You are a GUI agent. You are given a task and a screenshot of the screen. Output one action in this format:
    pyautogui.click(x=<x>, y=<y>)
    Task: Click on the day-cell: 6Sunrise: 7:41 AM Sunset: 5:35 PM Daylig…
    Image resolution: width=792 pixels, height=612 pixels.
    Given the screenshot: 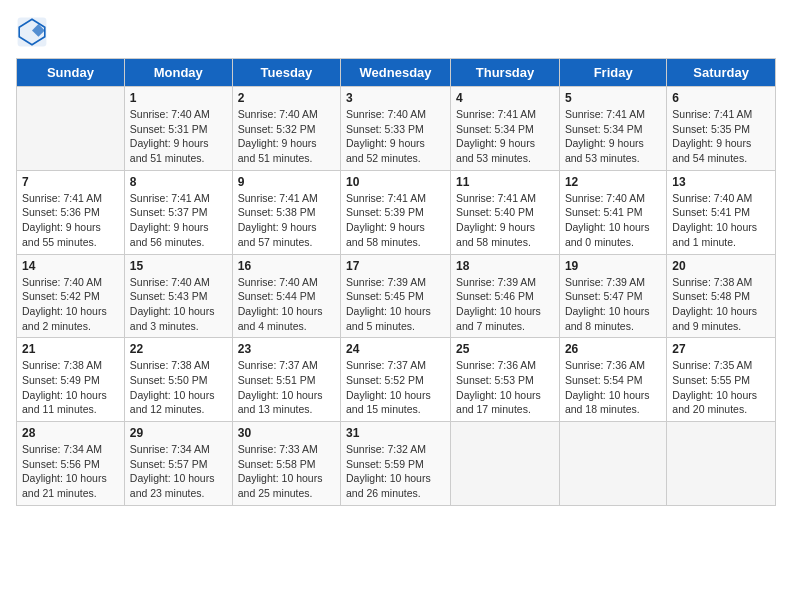 What is the action you would take?
    pyautogui.click(x=722, y=129)
    